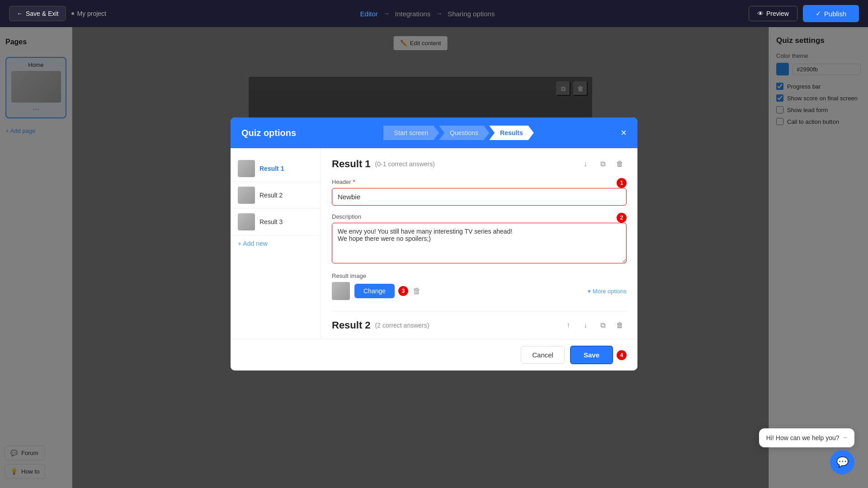 The width and height of the screenshot is (868, 488). What do you see at coordinates (351, 164) in the screenshot?
I see `result-1-title: Result 1` at bounding box center [351, 164].